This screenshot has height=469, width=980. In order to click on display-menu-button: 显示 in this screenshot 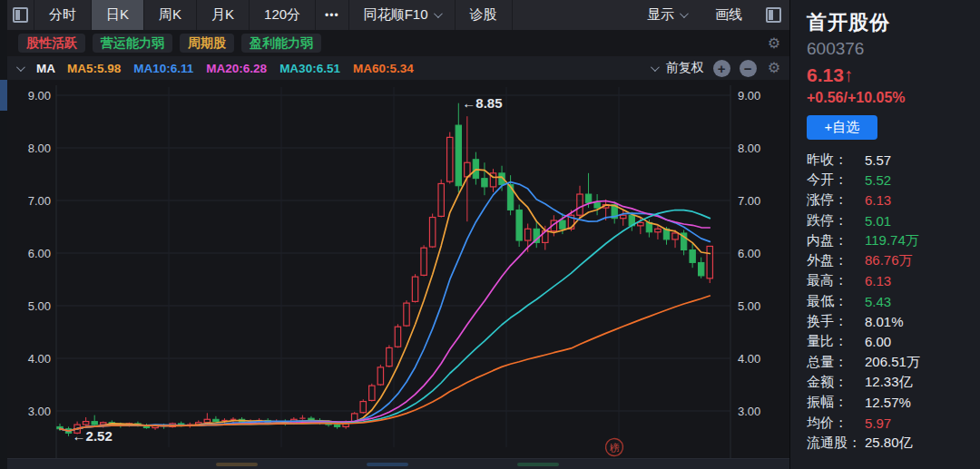, I will do `click(666, 15)`.